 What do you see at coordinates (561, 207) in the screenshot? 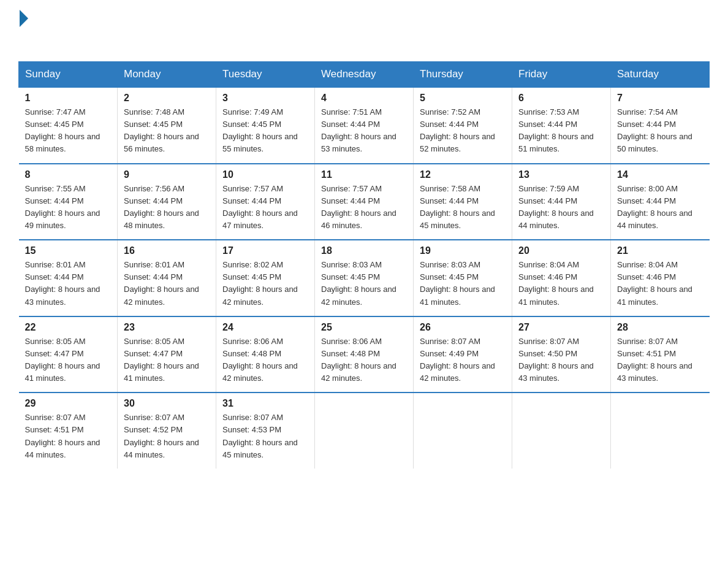
I see `day-info: Sunrise: 7:59 AMSunset: 4:44 PMDaylight:…` at bounding box center [561, 207].